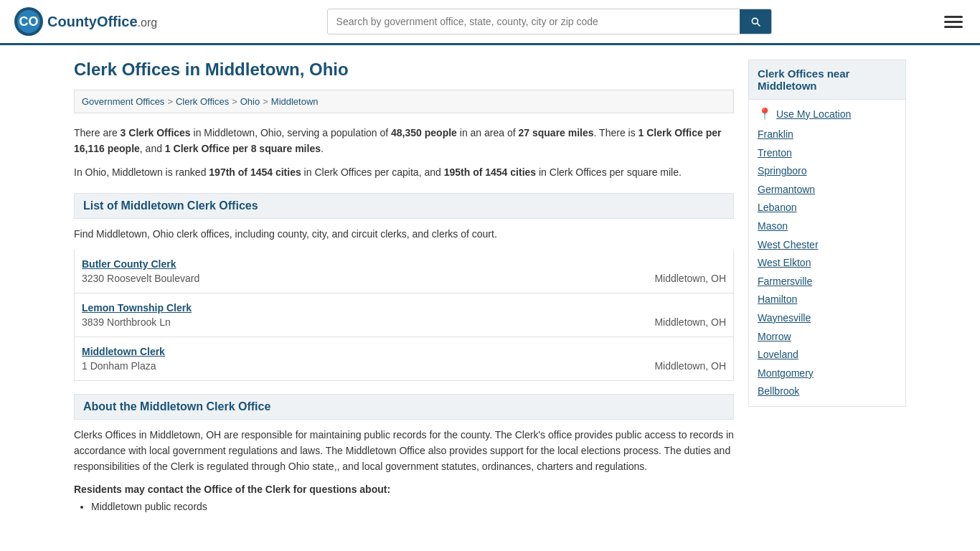  I want to click on breadcrumb-link-clerk-offices: Clerk Offices, so click(202, 102).